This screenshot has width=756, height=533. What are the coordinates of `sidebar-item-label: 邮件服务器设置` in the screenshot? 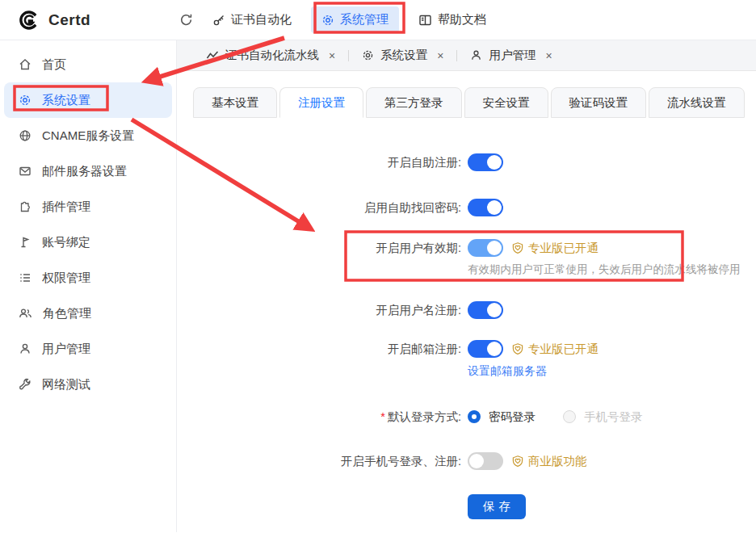 It's located at (84, 171).